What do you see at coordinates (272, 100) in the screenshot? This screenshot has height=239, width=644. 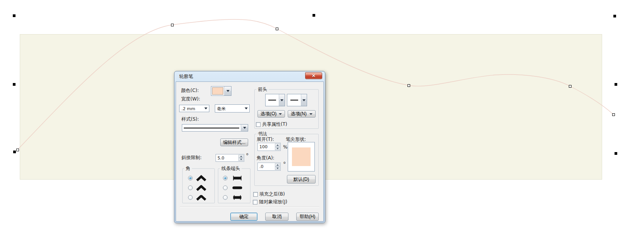 I see `no-arrowhead-sample` at bounding box center [272, 100].